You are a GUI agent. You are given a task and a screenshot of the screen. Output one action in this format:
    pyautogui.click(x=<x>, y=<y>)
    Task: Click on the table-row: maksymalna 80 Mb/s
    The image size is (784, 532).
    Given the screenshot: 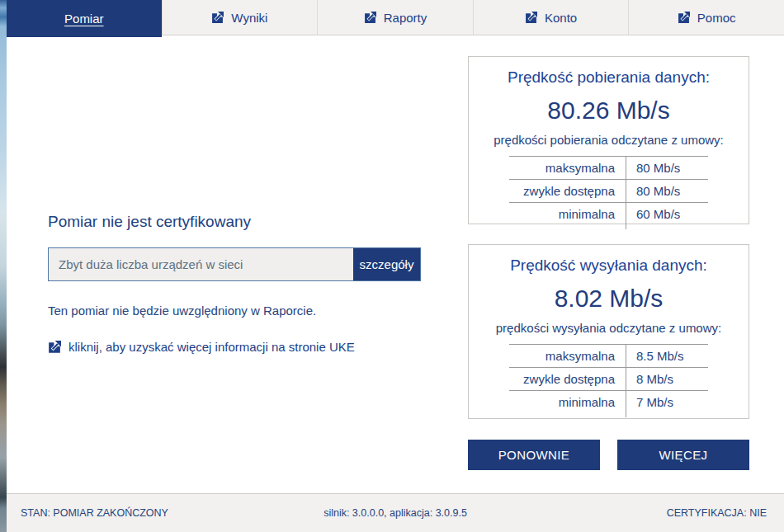 What is the action you would take?
    pyautogui.click(x=609, y=167)
    